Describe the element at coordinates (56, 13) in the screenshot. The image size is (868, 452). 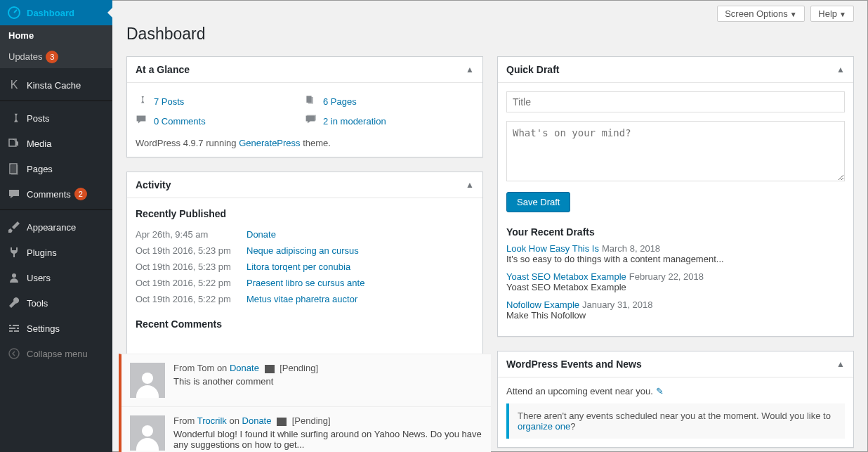
I see `nav-dashboard: Dashboard` at that location.